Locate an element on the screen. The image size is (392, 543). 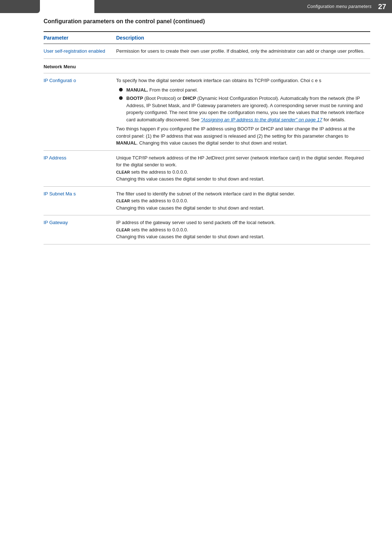
param-name: IP Subnet Ma s is located at coordinates (80, 201).